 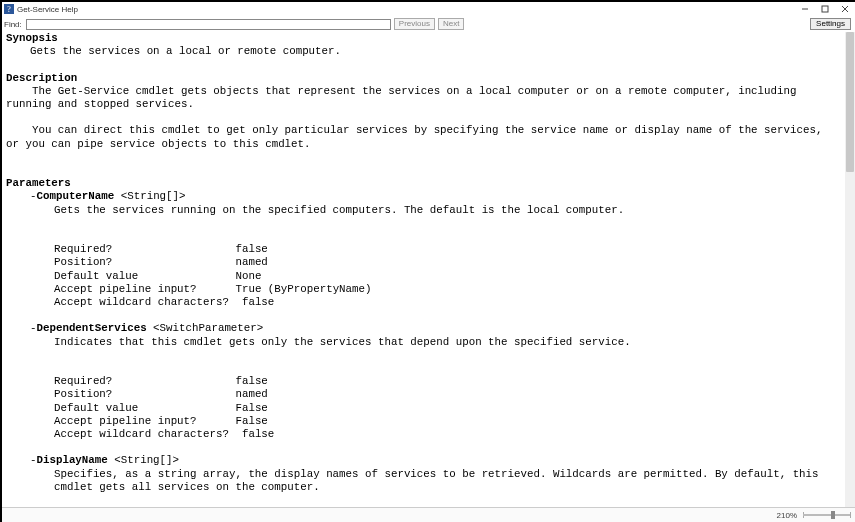 What do you see at coordinates (161, 408) in the screenshot?
I see `attr-row: Default value False` at bounding box center [161, 408].